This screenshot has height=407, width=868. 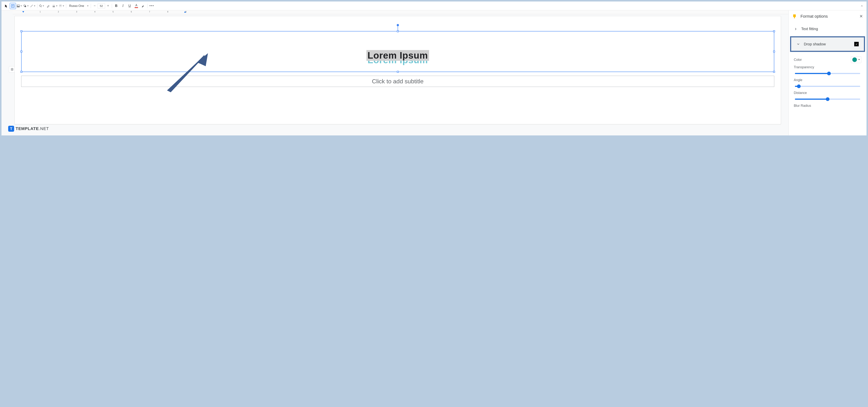 I want to click on blur-group: Blur Radius, so click(x=828, y=105).